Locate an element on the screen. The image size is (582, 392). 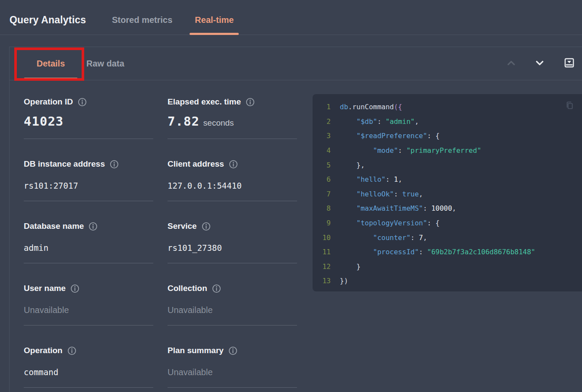
field-label: Client address is located at coordinates (196, 164).